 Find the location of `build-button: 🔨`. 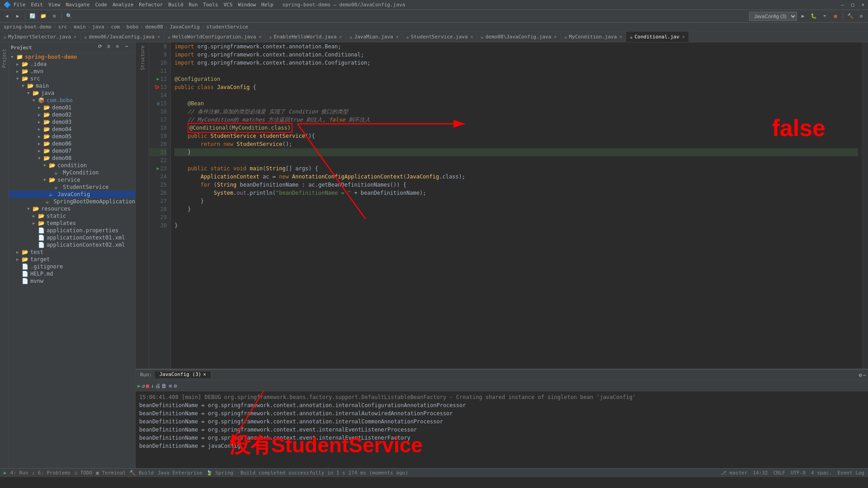

build-button: 🔨 is located at coordinates (850, 16).